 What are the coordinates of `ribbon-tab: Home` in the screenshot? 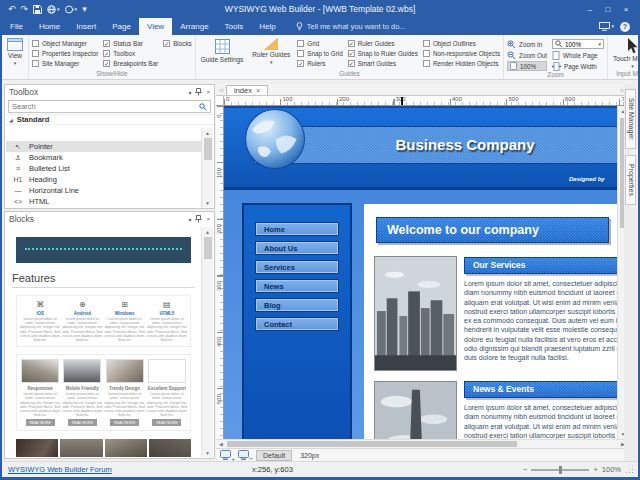 It's located at (50, 26).